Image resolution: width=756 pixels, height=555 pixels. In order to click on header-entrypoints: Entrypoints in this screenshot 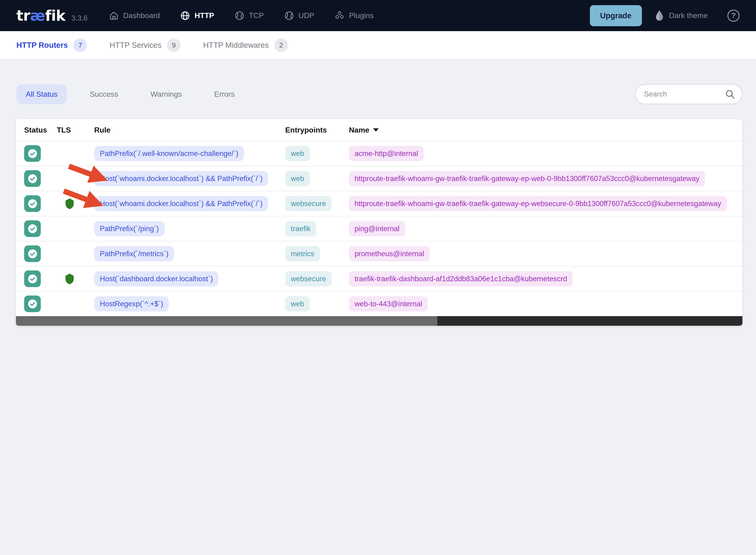, I will do `click(317, 130)`.